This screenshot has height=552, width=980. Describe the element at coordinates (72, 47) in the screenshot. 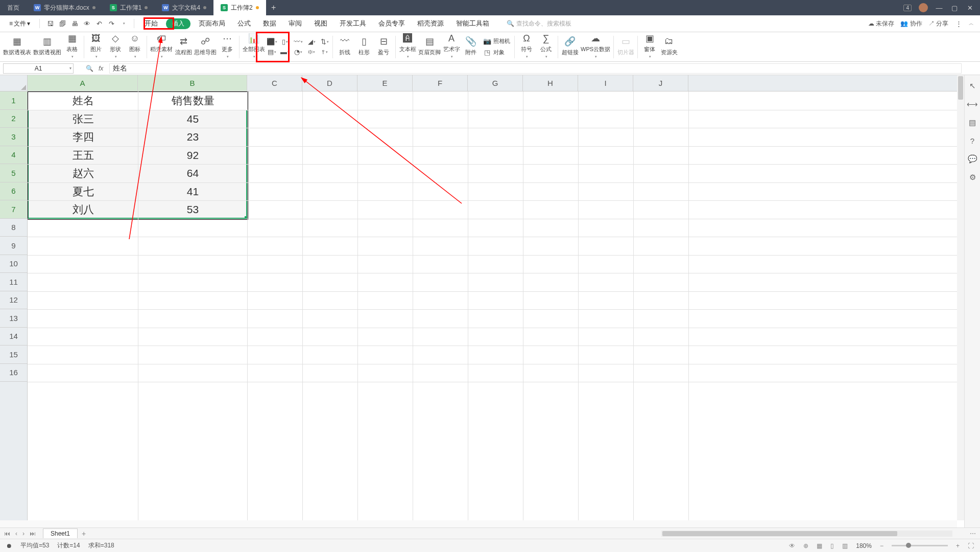

I see `table-button: ▦表格` at that location.